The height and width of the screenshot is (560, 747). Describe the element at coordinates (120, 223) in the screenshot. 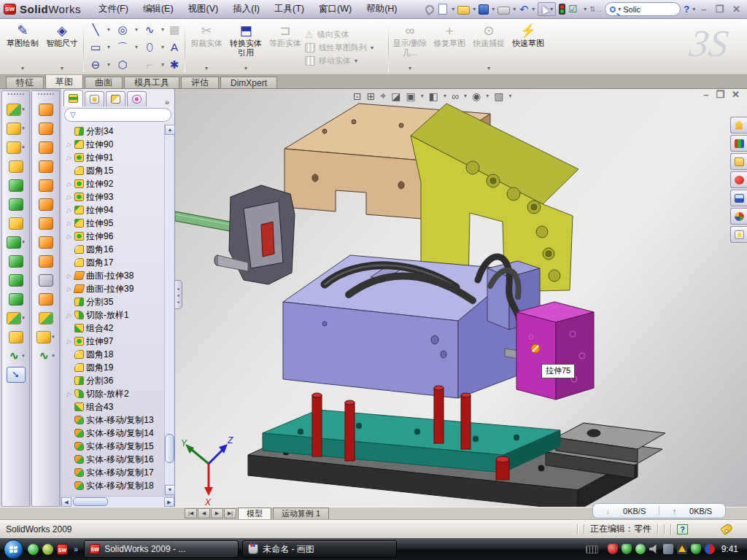

I see `tree-item: ▷拉伸95` at that location.